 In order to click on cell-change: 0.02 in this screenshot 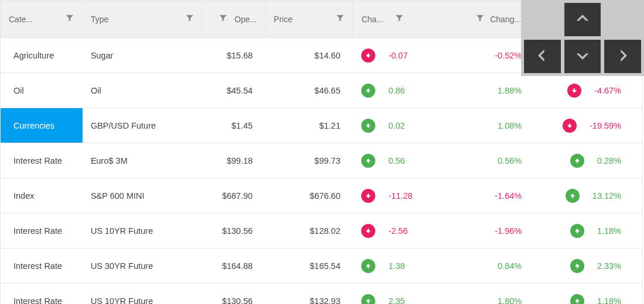, I will do `click(394, 125)`.